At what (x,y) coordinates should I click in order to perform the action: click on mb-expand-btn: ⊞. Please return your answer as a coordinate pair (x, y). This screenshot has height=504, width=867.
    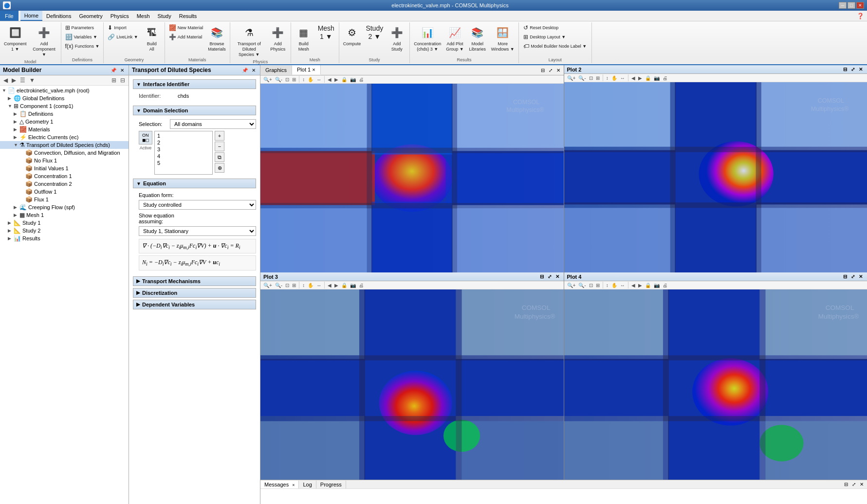
    Looking at the image, I should click on (114, 80).